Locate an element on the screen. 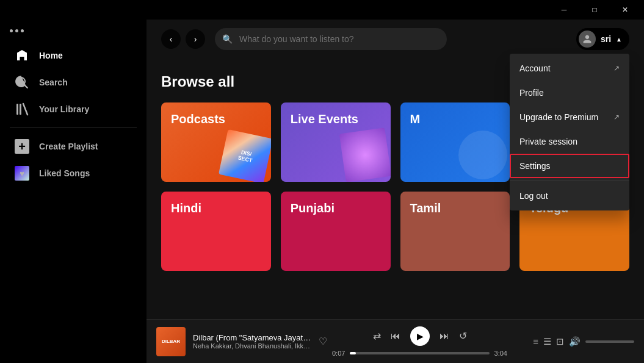 This screenshot has height=363, width=644. menu-item-private-session: Private session is located at coordinates (570, 142).